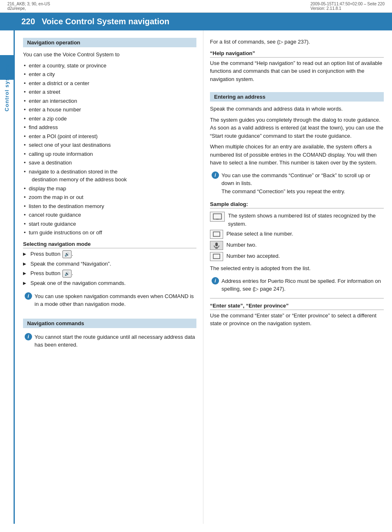 The height and width of the screenshot is (532, 392). What do you see at coordinates (196, 7) in the screenshot?
I see `meta-bar: 216_AKB; 3; 90, en-USd2ureepe, 2009-05-1…` at bounding box center [196, 7].